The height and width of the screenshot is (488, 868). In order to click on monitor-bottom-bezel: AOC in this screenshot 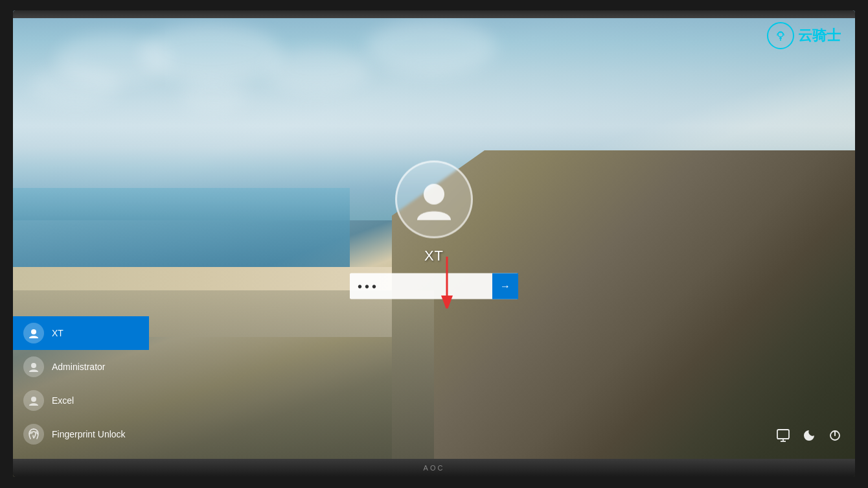, I will do `click(434, 468)`.